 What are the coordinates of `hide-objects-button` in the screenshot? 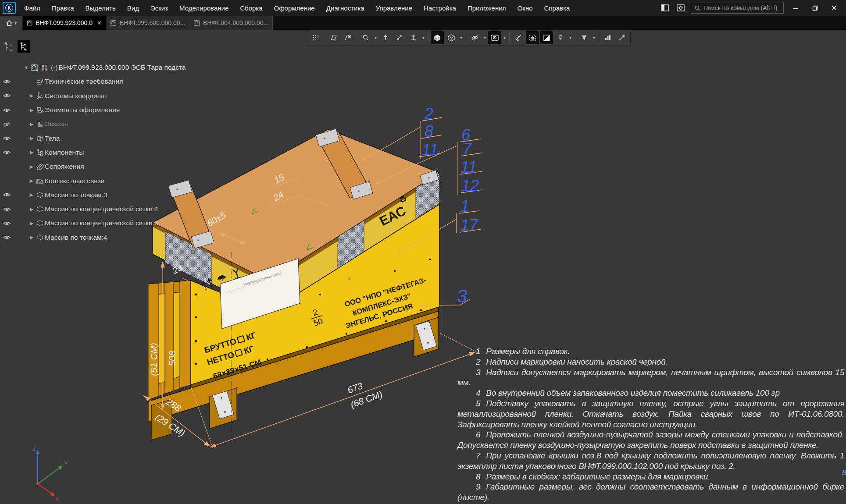 It's located at (475, 38).